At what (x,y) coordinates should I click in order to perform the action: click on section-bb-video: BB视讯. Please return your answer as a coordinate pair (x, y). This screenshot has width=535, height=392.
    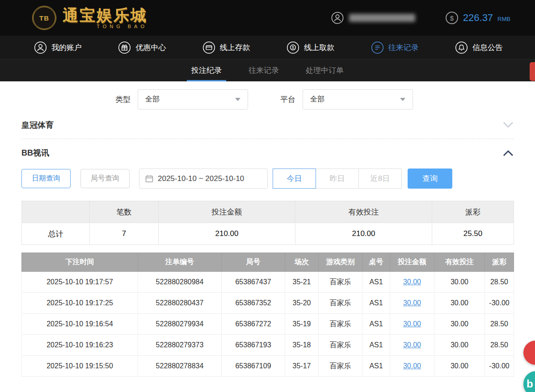
    Looking at the image, I should click on (267, 153).